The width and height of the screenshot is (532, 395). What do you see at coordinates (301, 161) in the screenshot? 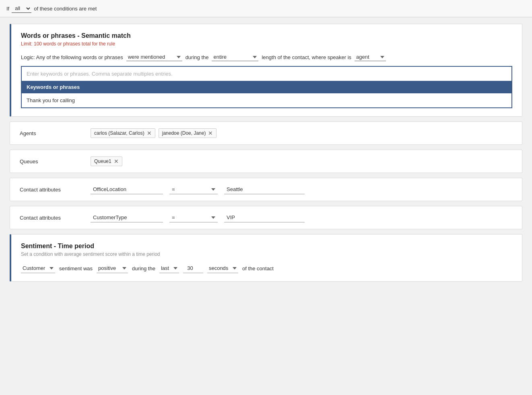
I see `queues-tags: Queue1 ✕` at bounding box center [301, 161].